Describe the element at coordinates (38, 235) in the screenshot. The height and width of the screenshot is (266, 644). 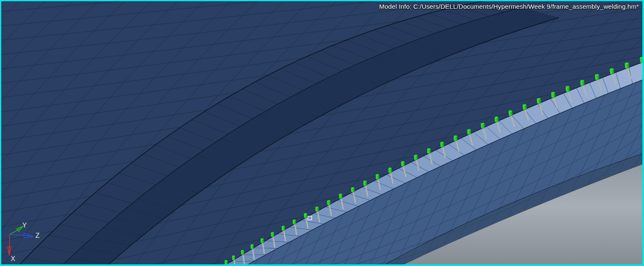
I see `axis-label-z: Z` at that location.